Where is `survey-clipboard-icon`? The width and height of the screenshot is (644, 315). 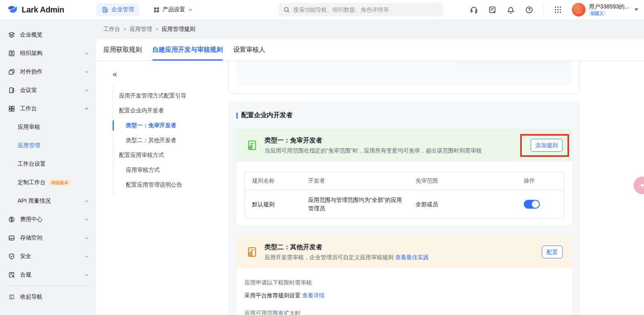 survey-clipboard-icon is located at coordinates (493, 10).